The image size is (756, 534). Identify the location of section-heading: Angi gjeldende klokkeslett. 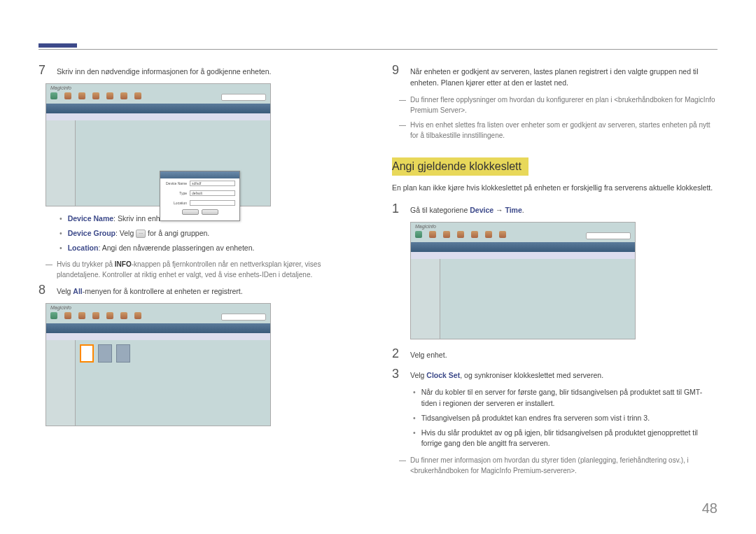
(461, 167).